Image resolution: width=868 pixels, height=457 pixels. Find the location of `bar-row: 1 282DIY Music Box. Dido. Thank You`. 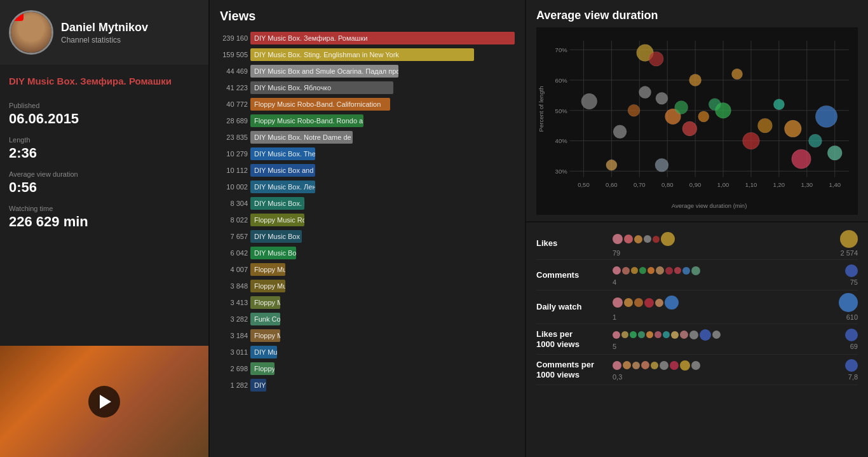

bar-row: 1 282DIY Music Box. Dido. Thank You is located at coordinates (367, 385).